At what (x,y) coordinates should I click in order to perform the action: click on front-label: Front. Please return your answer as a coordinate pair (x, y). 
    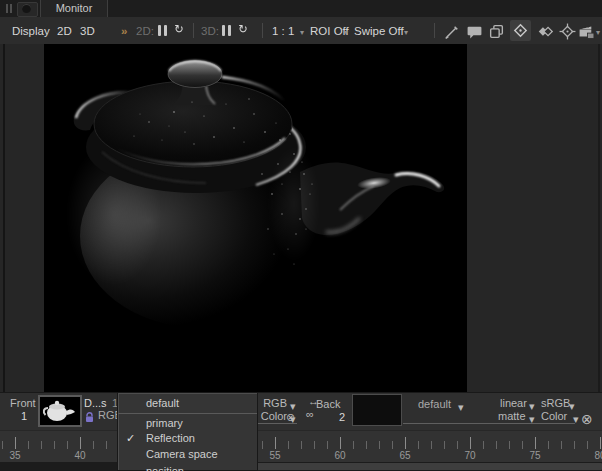
    Looking at the image, I should click on (23, 403).